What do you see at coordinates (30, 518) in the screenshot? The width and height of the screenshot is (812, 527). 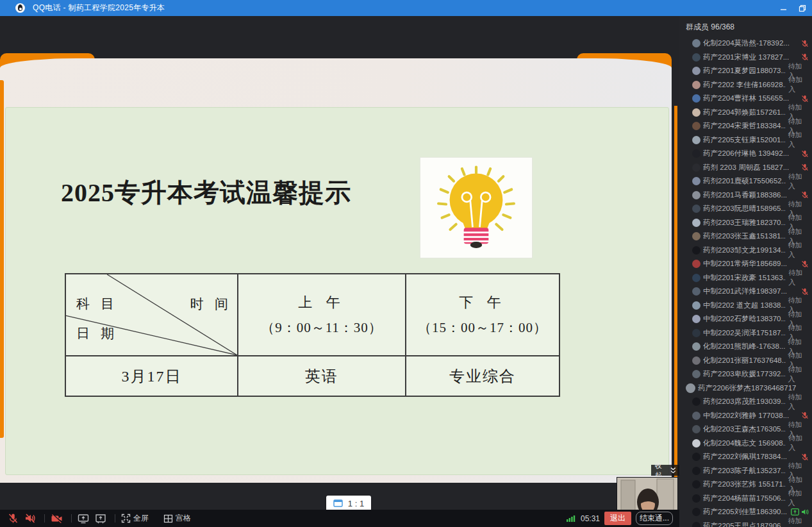 I see `speaker-off-button` at bounding box center [30, 518].